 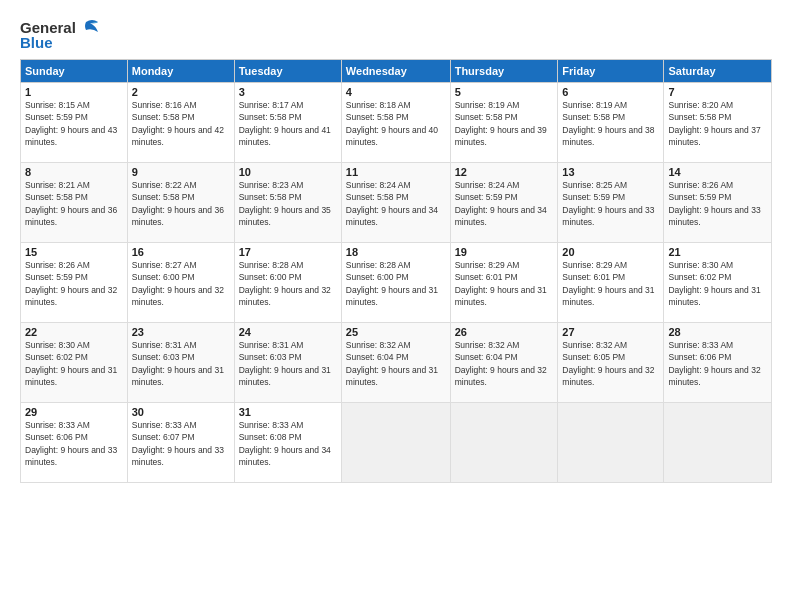 What do you see at coordinates (71, 204) in the screenshot?
I see `day-info: Sunrise: 8:21 AMSunset: 5:58 PMDaylight:…` at bounding box center [71, 204].